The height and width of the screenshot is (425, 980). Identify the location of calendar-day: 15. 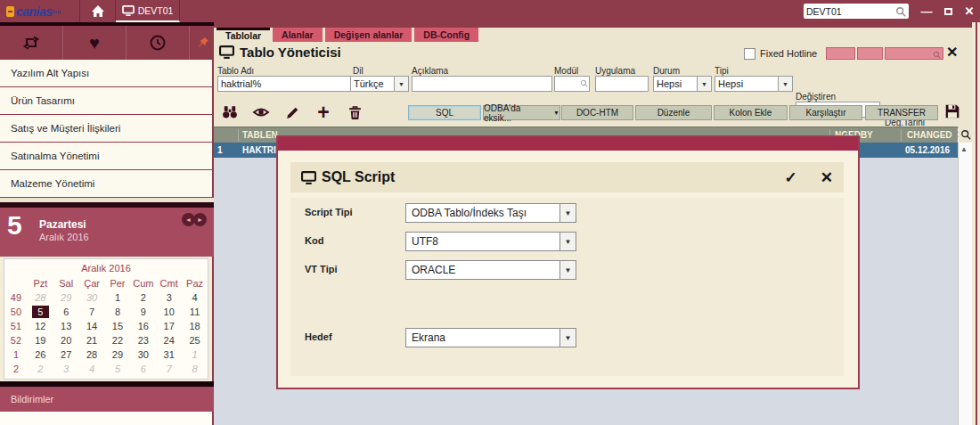
(118, 326).